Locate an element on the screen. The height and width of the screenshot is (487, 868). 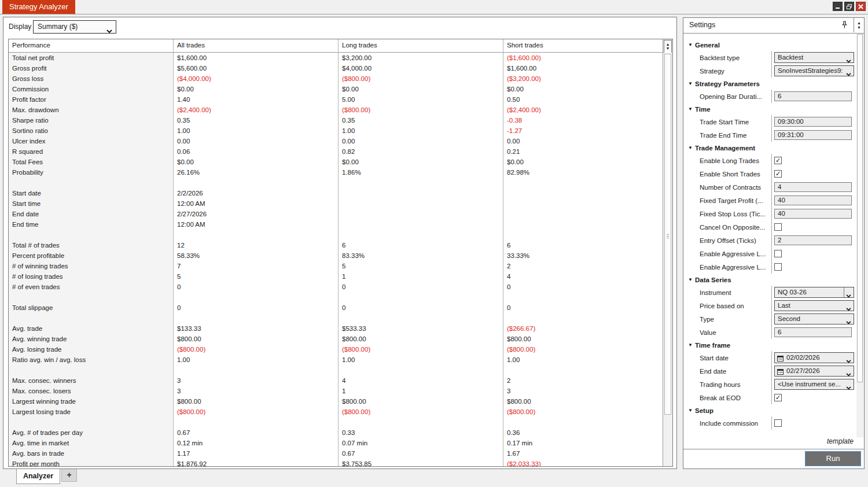
table-row: Gross profit$5,600.00$4,000.00$1,600.00 is located at coordinates (336, 68).